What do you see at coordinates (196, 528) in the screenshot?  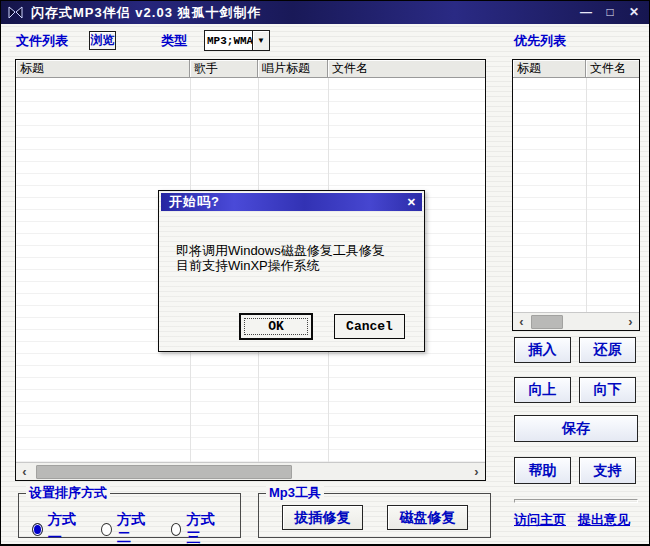 I see `radio-method-3: 方式三` at bounding box center [196, 528].